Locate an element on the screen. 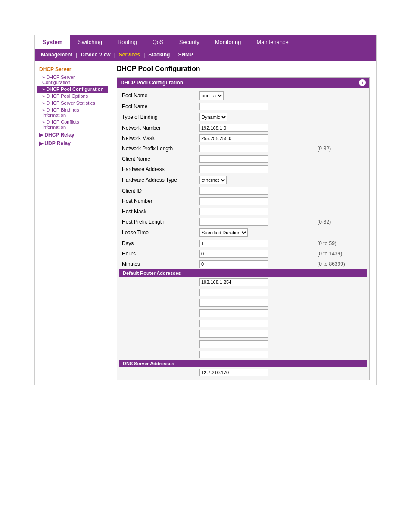 This screenshot has height=532, width=411. nav-switching: Switching is located at coordinates (90, 42).